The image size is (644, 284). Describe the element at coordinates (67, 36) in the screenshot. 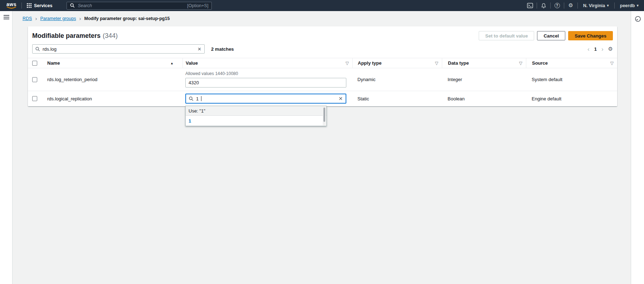

I see `page-title: Modifiable parameters` at that location.